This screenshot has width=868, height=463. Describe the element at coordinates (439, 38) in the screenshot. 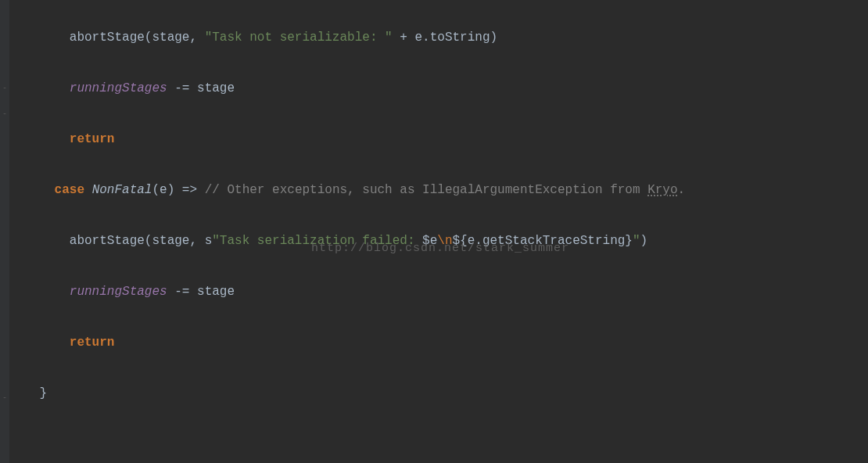

I see `code-line: abortStage(stage, "Task not serializable…` at that location.